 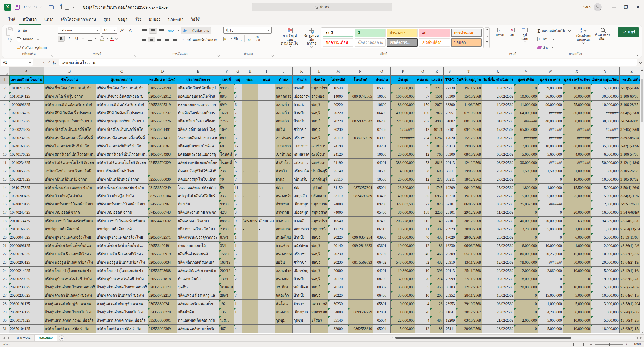 I want to click on cell-X11: #######, so click(x=577, y=163).